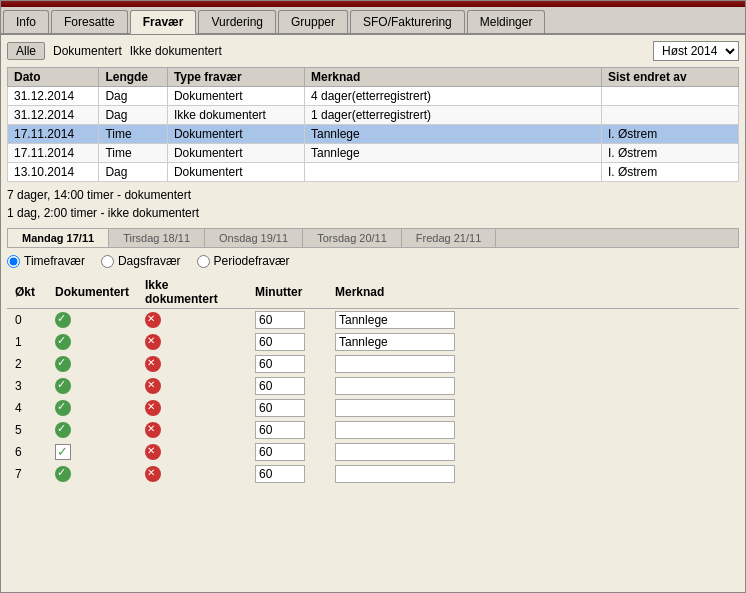 The height and width of the screenshot is (593, 746). I want to click on list-item: 0, so click(373, 320).